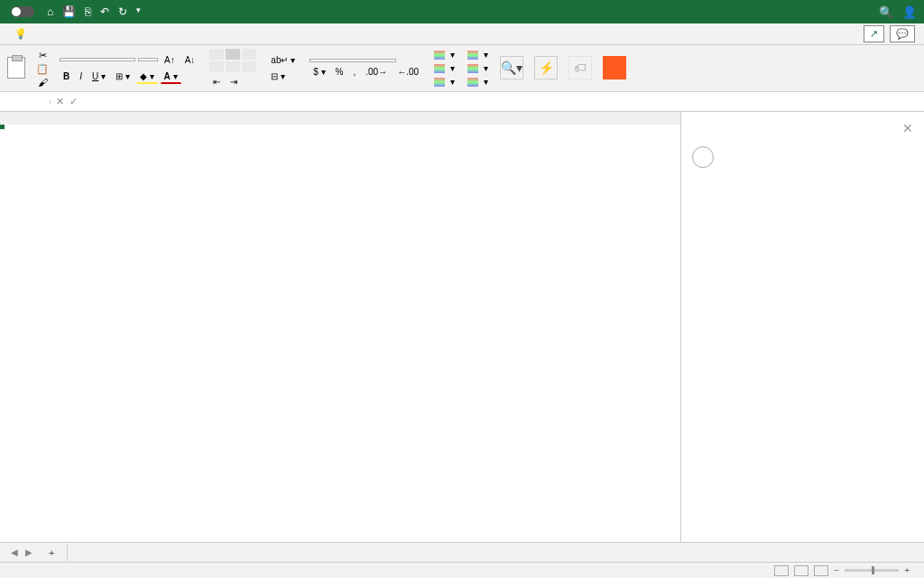 This screenshot has height=578, width=924. I want to click on format-cells-button: ▾, so click(478, 81).